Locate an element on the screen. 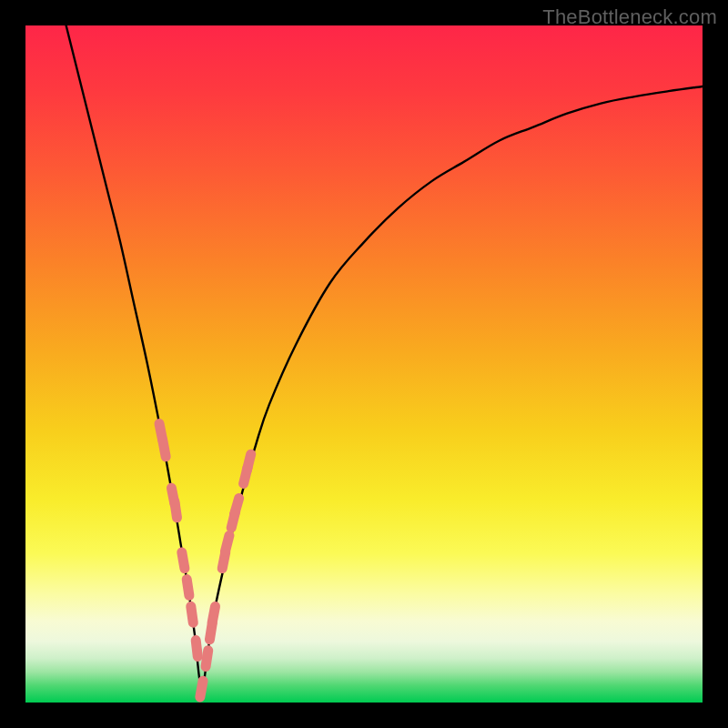 The height and width of the screenshot is (728, 728). marker-group is located at coordinates (206, 561).